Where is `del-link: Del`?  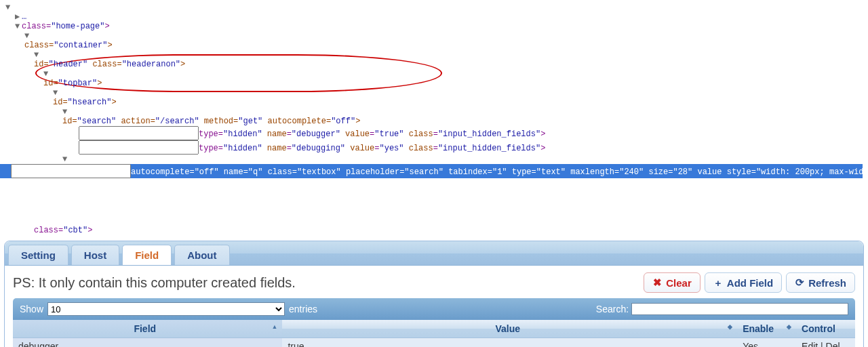
del-link: Del is located at coordinates (833, 344).